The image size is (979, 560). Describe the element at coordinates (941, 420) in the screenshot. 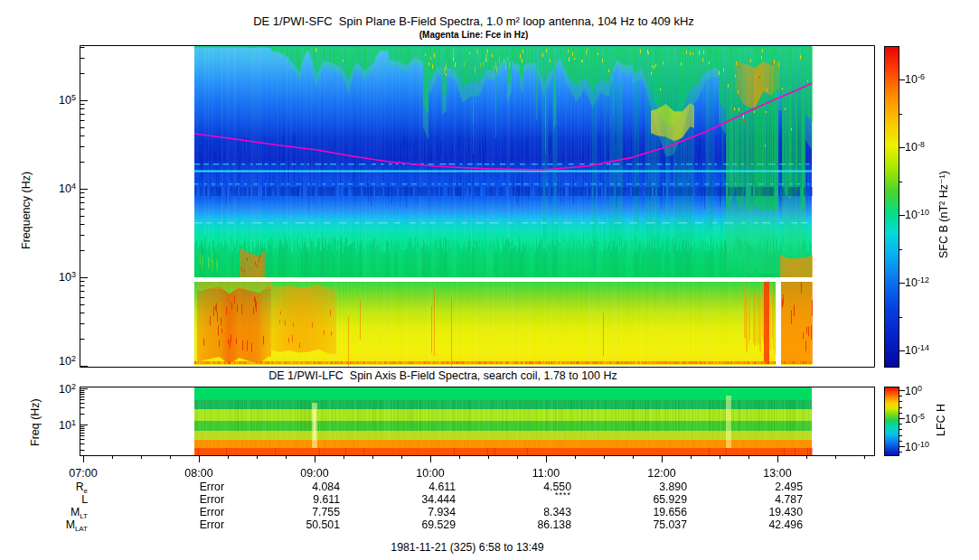

I see `lfc-colorbar-label: LFC H` at that location.